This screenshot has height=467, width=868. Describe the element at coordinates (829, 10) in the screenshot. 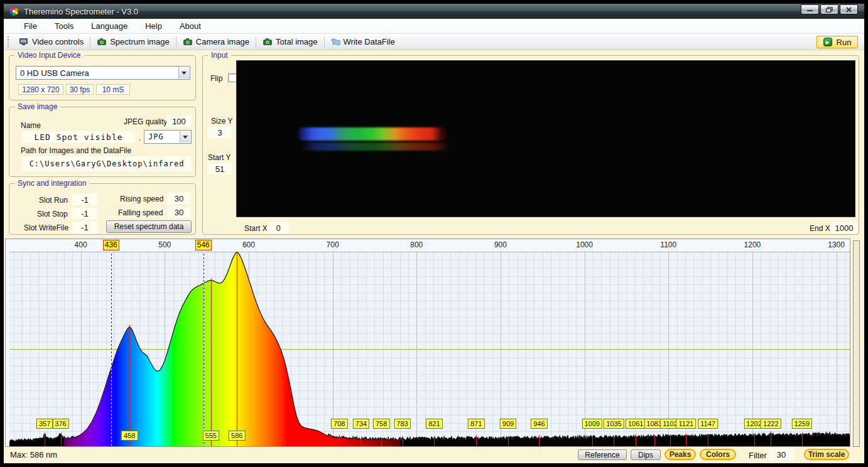

I see `restore-icon` at that location.